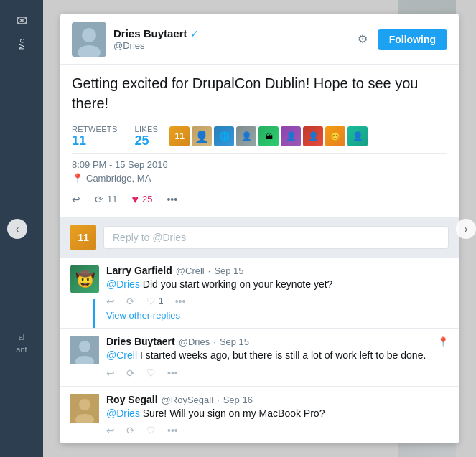  Describe the element at coordinates (202, 136) in the screenshot. I see `liker-avatar-1: 👤` at that location.